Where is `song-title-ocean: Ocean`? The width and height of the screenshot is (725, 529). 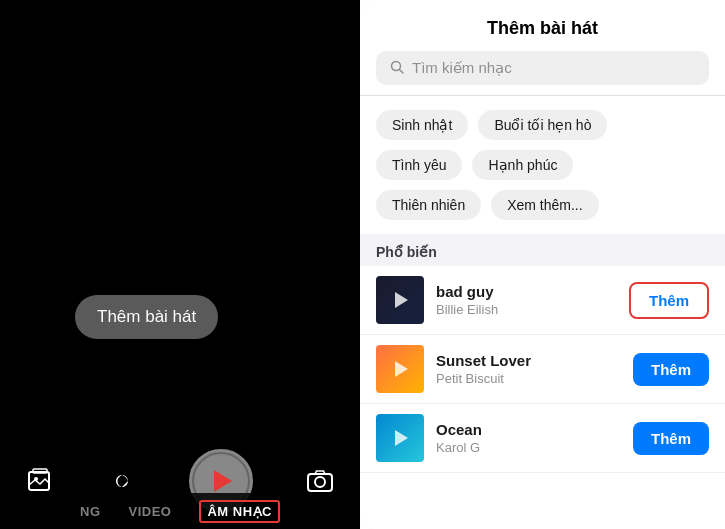 song-title-ocean: Ocean is located at coordinates (528, 430).